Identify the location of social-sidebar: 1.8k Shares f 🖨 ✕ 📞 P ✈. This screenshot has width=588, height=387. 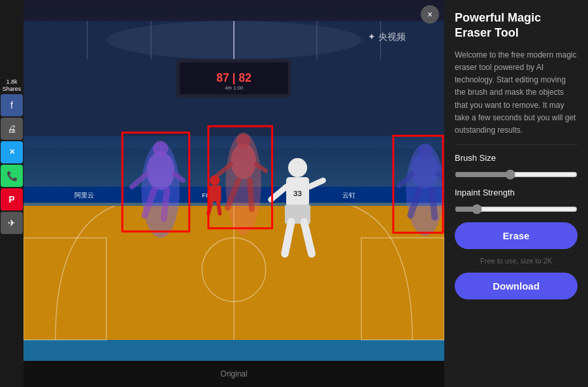
(12, 194).